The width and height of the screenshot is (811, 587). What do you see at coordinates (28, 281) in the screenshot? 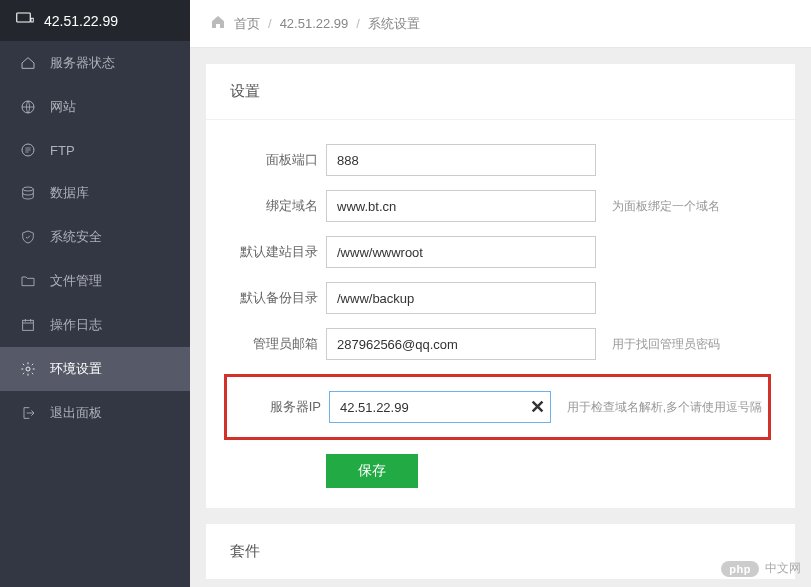
I see `folder-icon` at bounding box center [28, 281].